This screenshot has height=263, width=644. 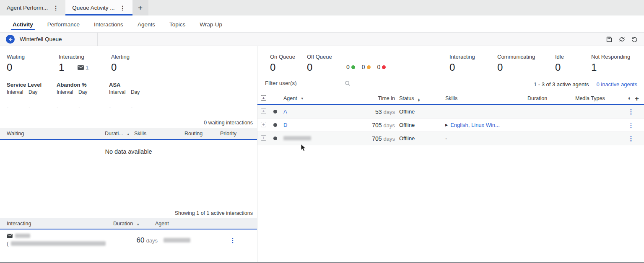 I want to click on col-agent: Agent ▼, so click(x=319, y=98).